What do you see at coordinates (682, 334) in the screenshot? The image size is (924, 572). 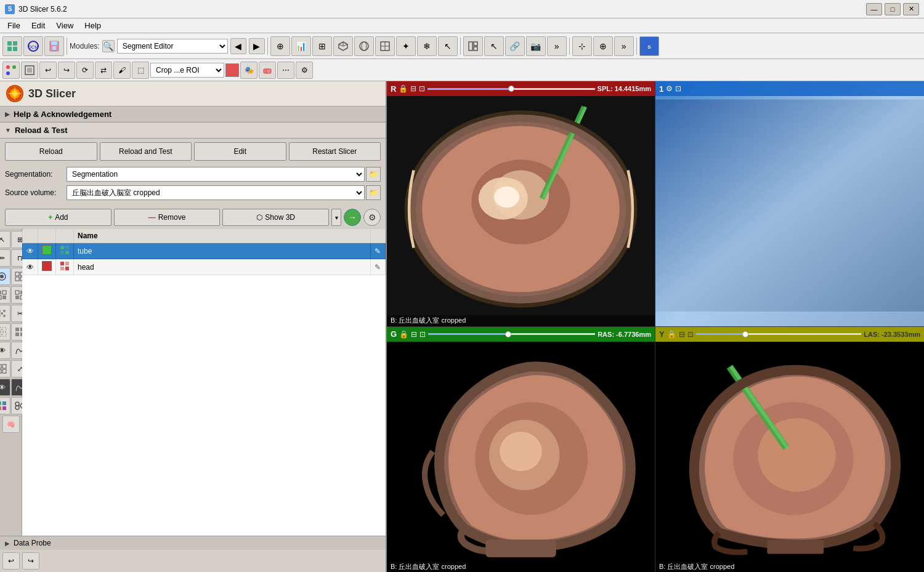 I see `vp-yellow-layer-icon: ⊟` at bounding box center [682, 334].